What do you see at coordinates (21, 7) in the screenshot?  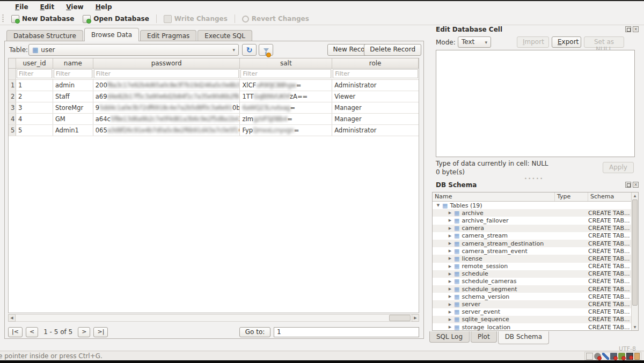 I see `menu-file: File` at bounding box center [21, 7].